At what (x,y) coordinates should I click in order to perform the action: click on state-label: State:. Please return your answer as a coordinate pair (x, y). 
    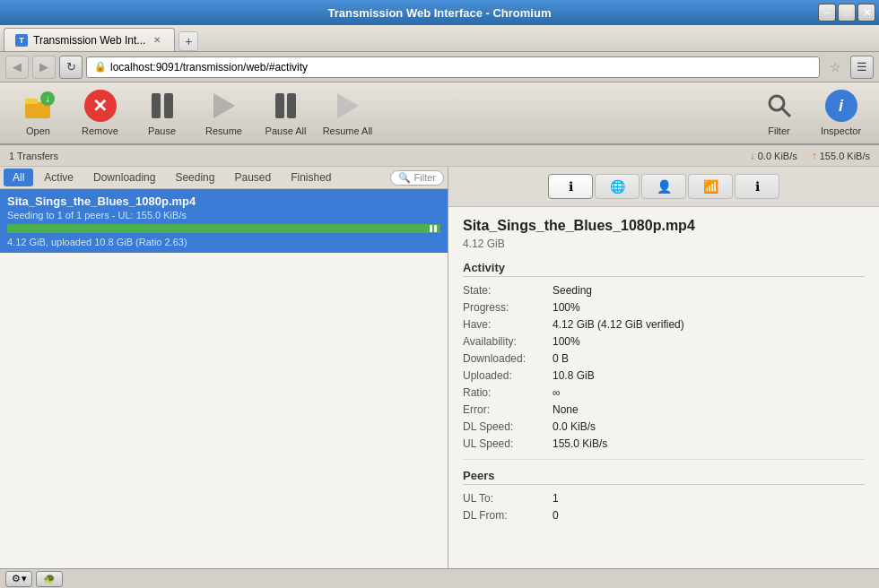
    Looking at the image, I should click on (508, 290).